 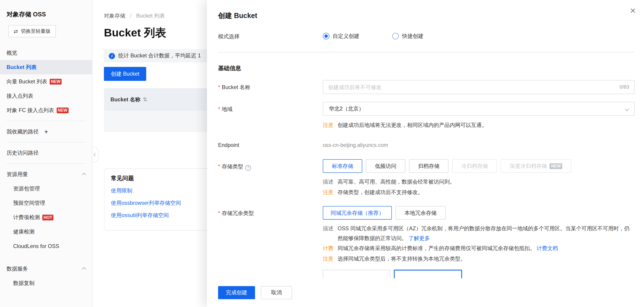 What do you see at coordinates (46, 217) in the screenshot?
I see `sidebar-item-billing-check: 计费项检测 HOT` at bounding box center [46, 217].